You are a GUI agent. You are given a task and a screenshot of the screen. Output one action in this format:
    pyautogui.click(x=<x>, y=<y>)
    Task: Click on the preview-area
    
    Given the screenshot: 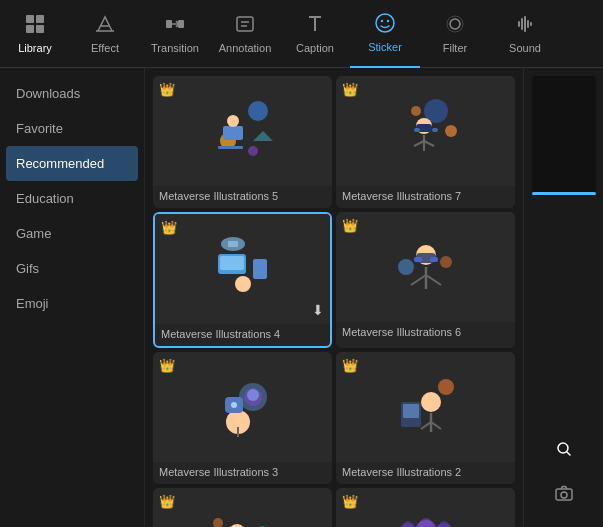 What is the action you would take?
    pyautogui.click(x=564, y=136)
    